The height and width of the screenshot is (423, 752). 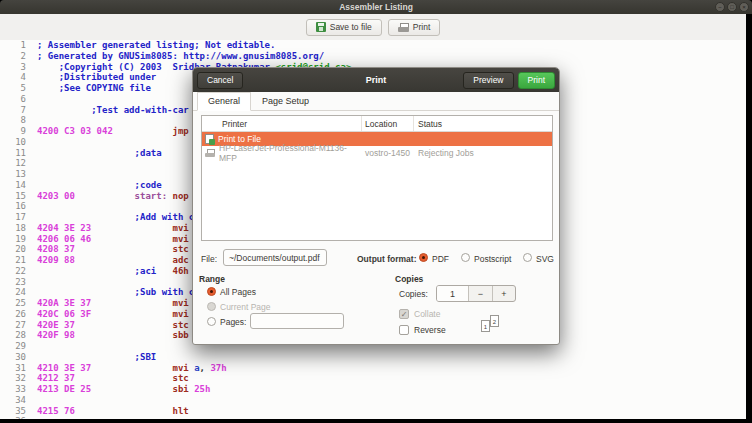 I want to click on radio-svg-label: SVG, so click(x=545, y=259).